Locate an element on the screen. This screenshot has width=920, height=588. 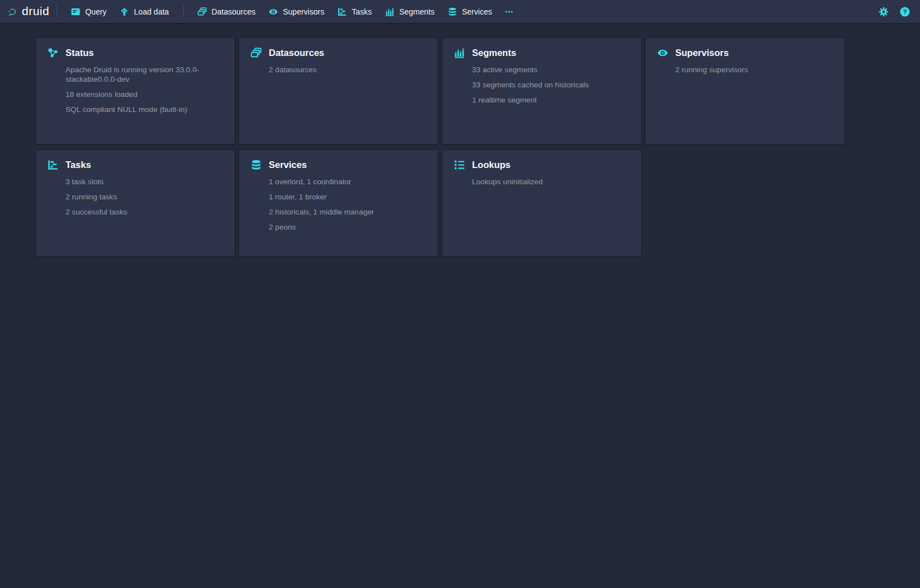
card-line: 1 router, 1 broker is located at coordinates (348, 197).